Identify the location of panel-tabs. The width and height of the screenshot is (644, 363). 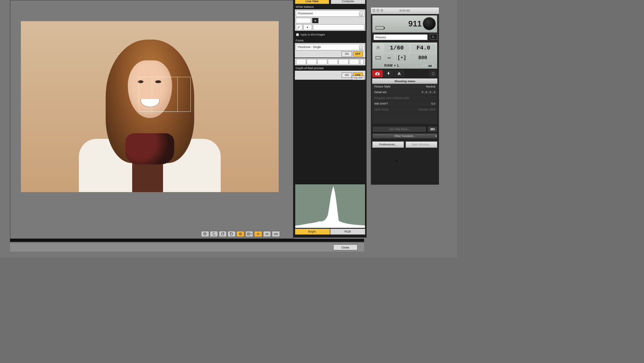
(405, 73).